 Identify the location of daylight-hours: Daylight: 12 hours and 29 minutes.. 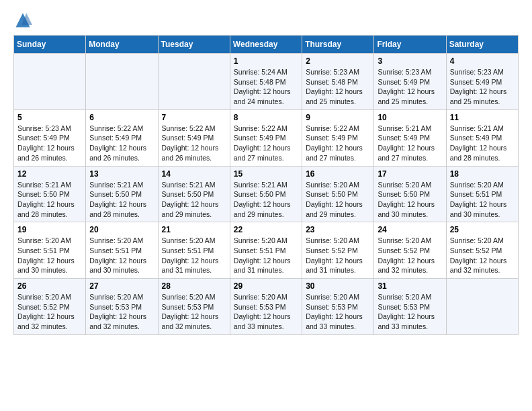
(191, 210).